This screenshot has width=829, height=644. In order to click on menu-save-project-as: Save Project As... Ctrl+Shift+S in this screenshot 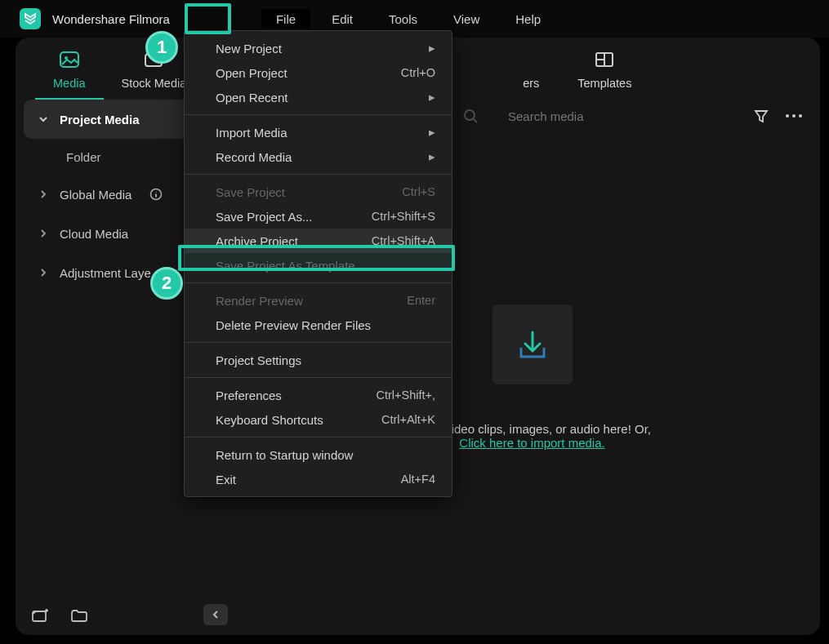, I will do `click(319, 216)`.